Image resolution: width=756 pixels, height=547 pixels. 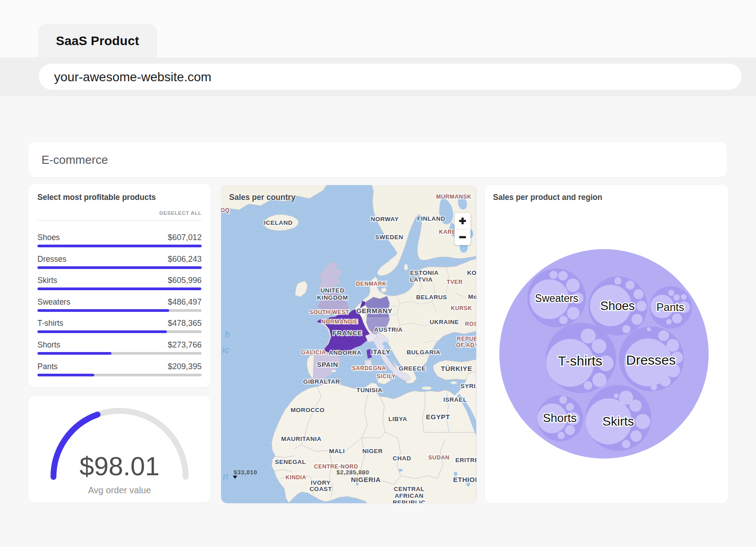 I want to click on svg-text: $33,010, so click(x=245, y=472).